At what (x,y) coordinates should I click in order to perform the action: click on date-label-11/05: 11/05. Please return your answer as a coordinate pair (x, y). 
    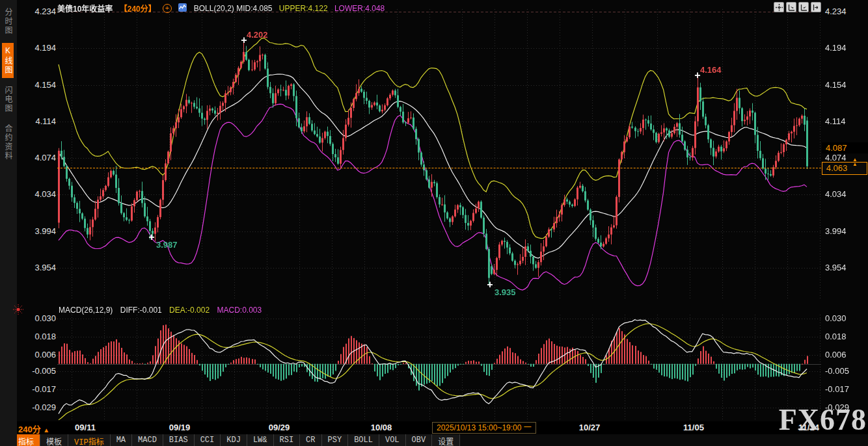
    Looking at the image, I should click on (694, 428).